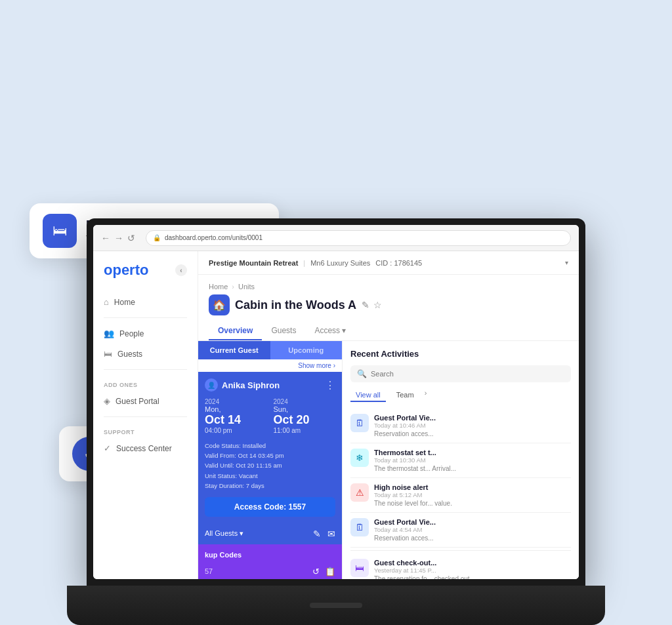 This screenshot has height=625, width=672. What do you see at coordinates (233, 287) in the screenshot?
I see `breadcrumb-sep: ›` at bounding box center [233, 287].